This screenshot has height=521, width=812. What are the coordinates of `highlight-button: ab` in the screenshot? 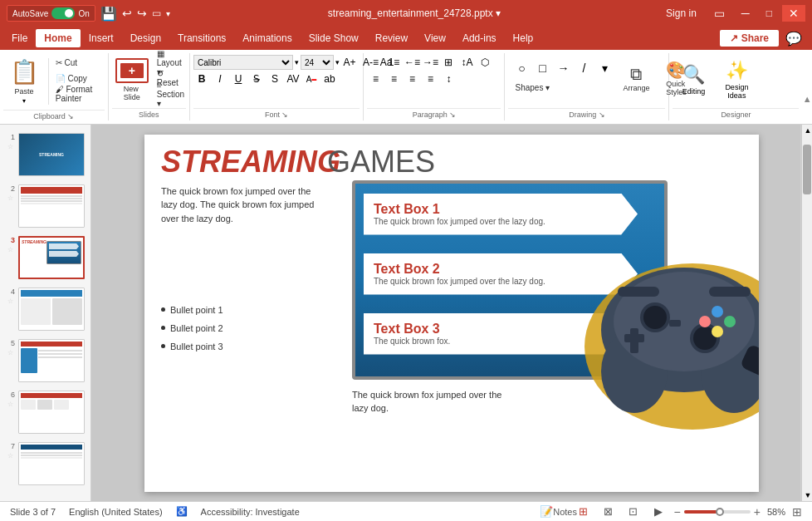 It's located at (330, 79).